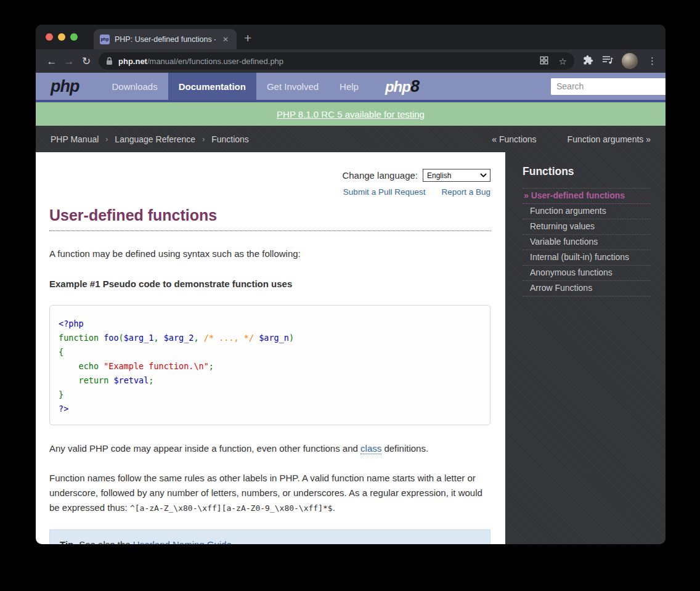  What do you see at coordinates (270, 254) in the screenshot?
I see `intro-paragraph: A function may be defined using syntax s…` at bounding box center [270, 254].